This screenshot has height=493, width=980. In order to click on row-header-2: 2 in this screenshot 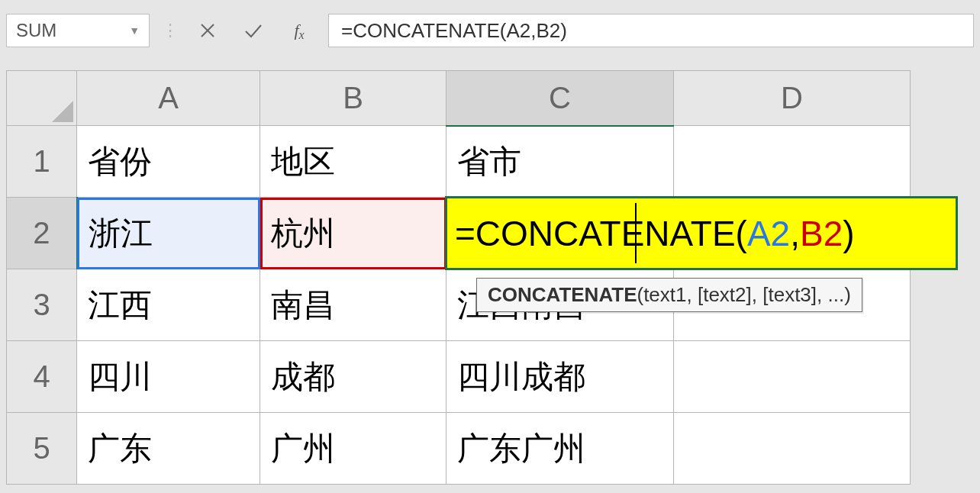, I will do `click(42, 234)`.